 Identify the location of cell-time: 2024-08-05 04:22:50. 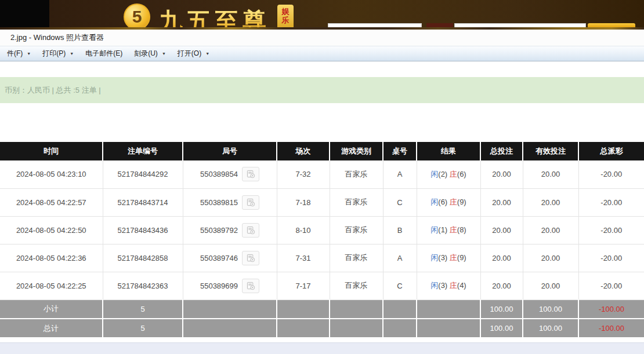
(51, 230).